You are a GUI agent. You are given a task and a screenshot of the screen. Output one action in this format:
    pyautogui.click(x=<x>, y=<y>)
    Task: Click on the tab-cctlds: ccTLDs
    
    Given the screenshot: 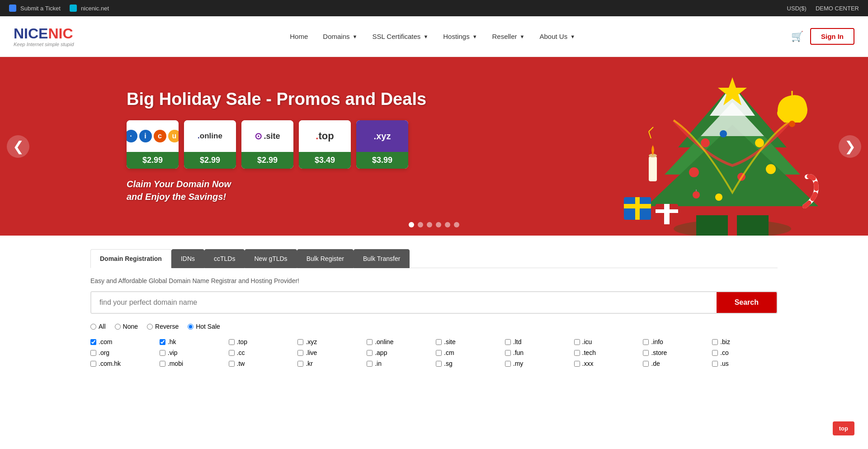 What is the action you would take?
    pyautogui.click(x=224, y=259)
    